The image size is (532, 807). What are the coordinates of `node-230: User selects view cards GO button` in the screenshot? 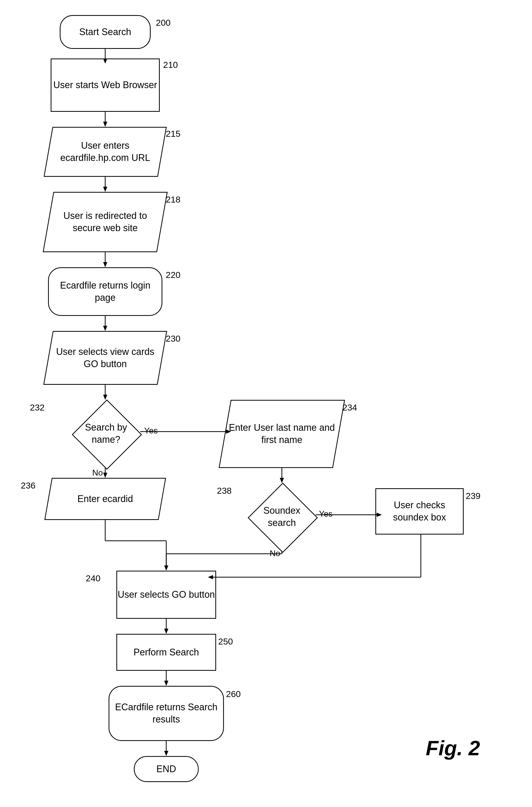 It's located at (105, 358).